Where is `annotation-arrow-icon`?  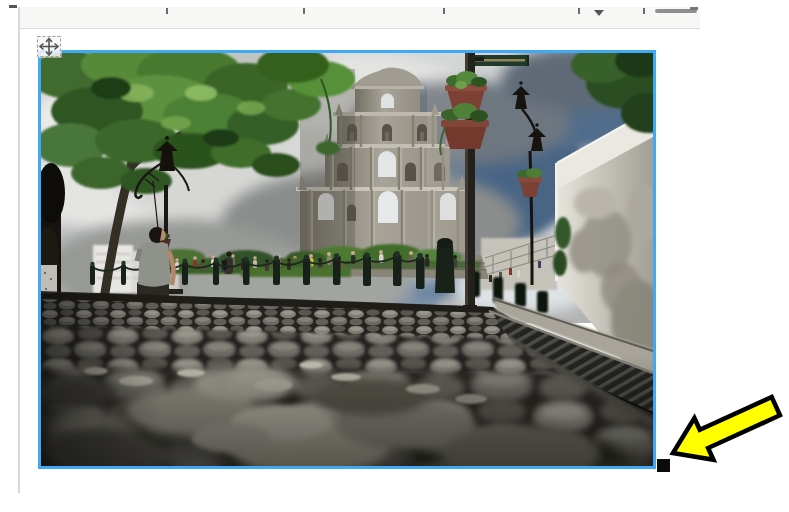 annotation-arrow-icon is located at coordinates (722, 432).